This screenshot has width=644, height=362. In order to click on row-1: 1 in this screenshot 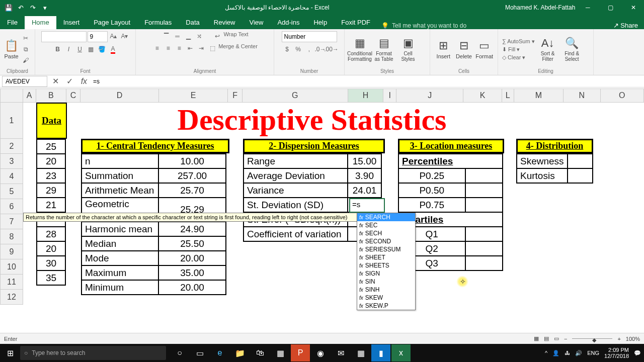, I will do `click(12, 121)`.